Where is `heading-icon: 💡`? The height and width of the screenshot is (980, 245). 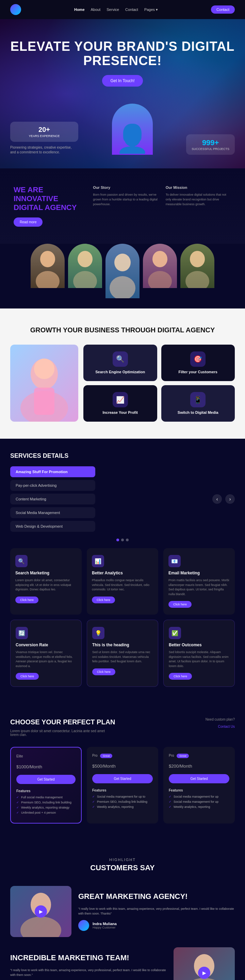
heading-icon: 💡 is located at coordinates (98, 633).